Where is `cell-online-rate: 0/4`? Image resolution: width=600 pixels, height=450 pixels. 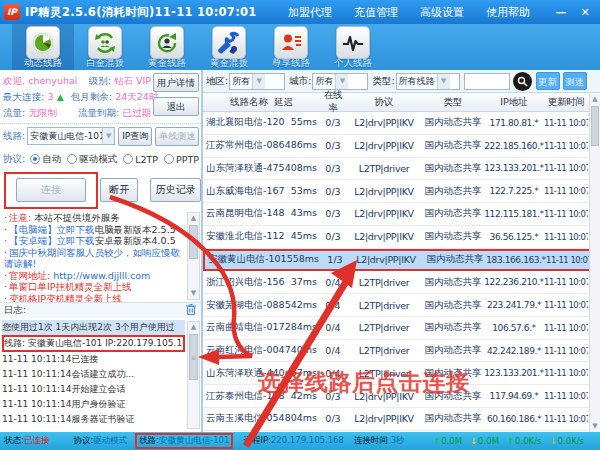
cell-online-rate: 0/4 is located at coordinates (333, 374).